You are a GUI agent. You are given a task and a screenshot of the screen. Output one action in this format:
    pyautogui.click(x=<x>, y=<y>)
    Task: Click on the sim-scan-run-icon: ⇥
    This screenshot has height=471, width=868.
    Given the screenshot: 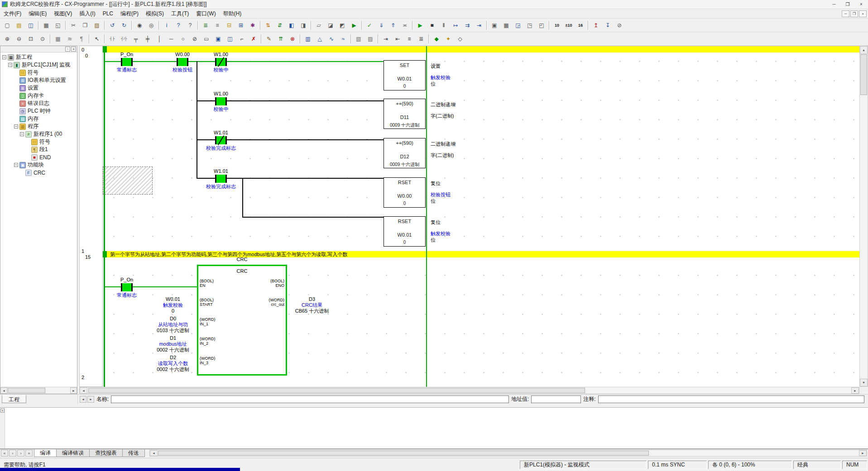 What is the action you would take?
    pyautogui.click(x=479, y=25)
    